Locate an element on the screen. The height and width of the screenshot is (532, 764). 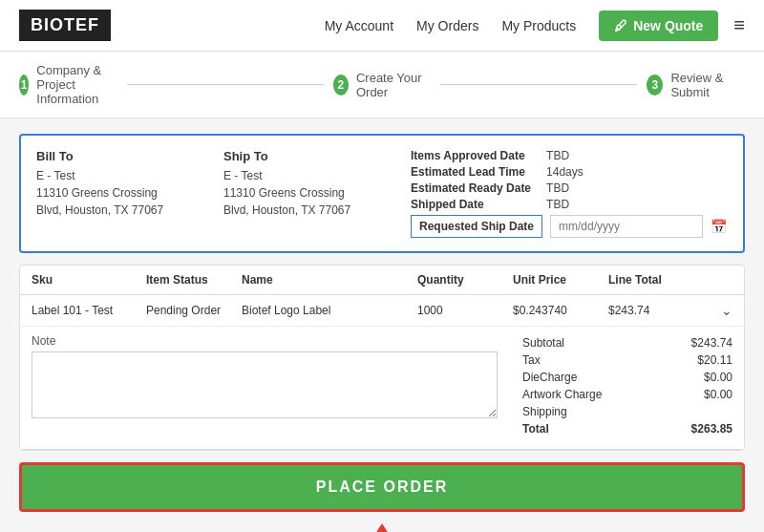
steps-bar: 1 Company & Project Information 2 Create… is located at coordinates (382, 85).